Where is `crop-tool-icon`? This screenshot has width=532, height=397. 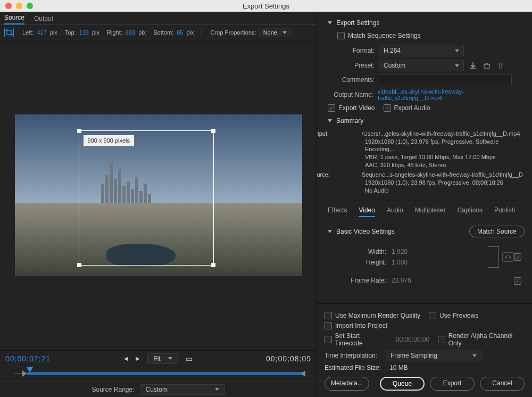
crop-tool-icon is located at coordinates (9, 32).